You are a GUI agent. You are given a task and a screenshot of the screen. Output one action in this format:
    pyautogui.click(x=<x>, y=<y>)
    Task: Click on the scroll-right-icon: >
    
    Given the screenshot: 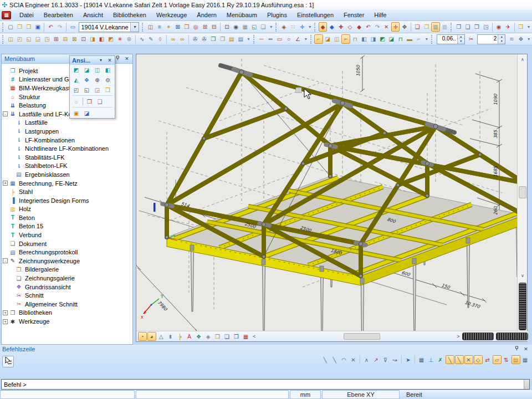 What is the action you would take?
    pyautogui.click(x=458, y=336)
    